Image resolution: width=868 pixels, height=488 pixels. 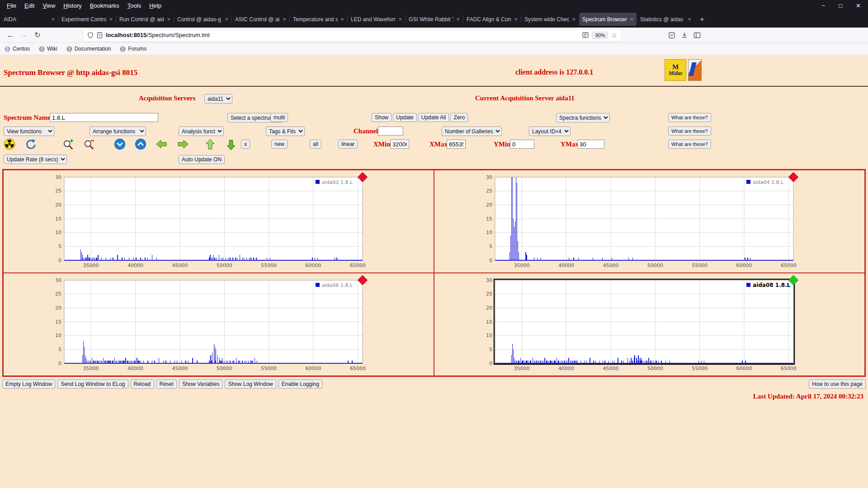 What do you see at coordinates (690, 131) in the screenshot?
I see `what-are-these-button-2: What are these?` at bounding box center [690, 131].